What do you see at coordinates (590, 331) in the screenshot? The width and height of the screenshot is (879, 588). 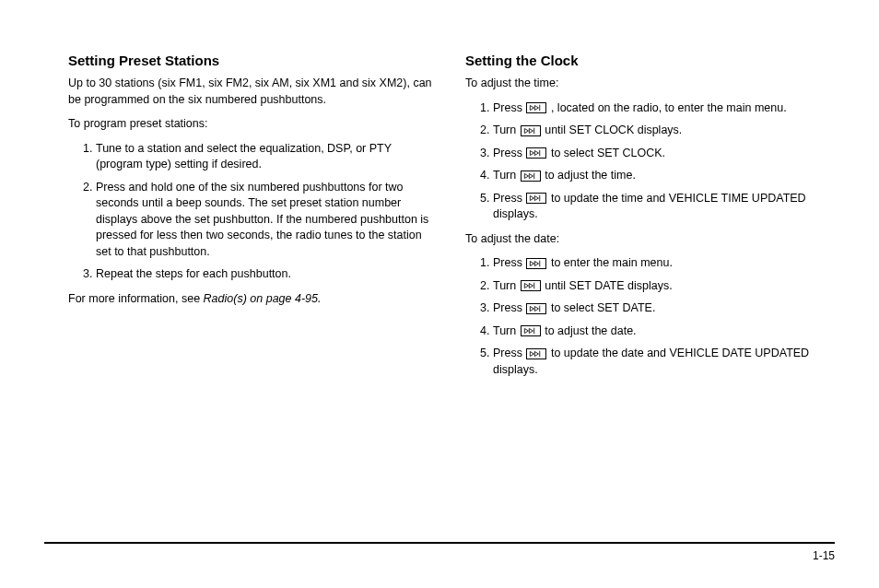 I see `step-text-post: to adjust the date.` at bounding box center [590, 331].